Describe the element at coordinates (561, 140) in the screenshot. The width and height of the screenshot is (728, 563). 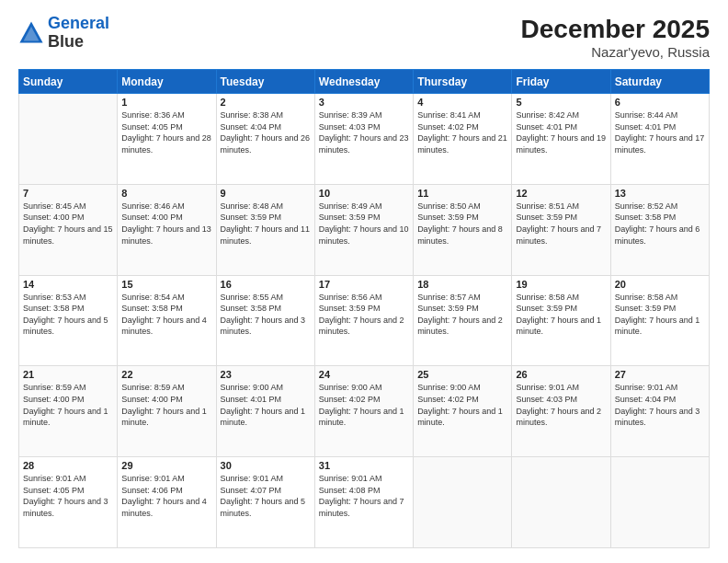
I see `calendar-cell: 5Sunrise: 8:42 AMSunset: 4:01 PMDaylight…` at that location.